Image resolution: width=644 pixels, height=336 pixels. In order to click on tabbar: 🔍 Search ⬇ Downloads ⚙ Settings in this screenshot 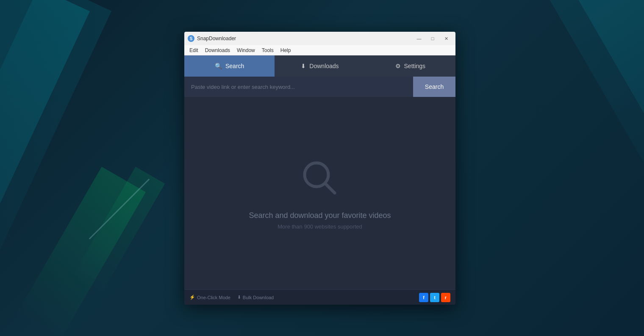, I will do `click(320, 66)`.